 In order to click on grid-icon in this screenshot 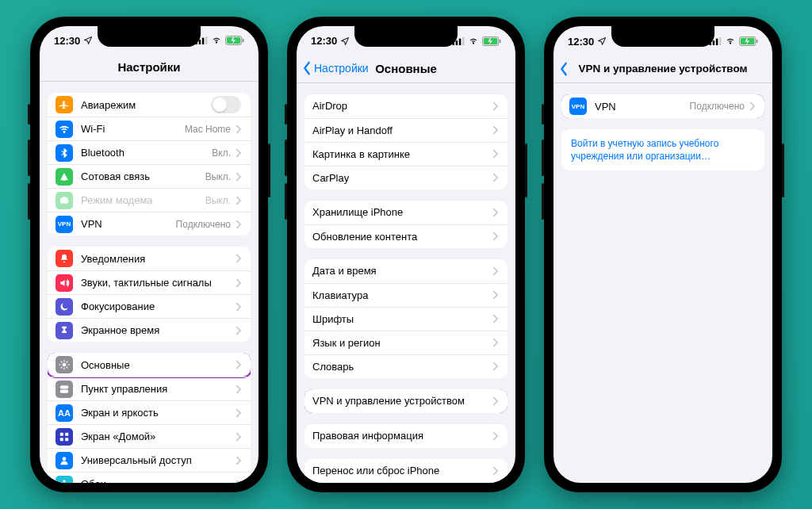, I will do `click(64, 437)`.